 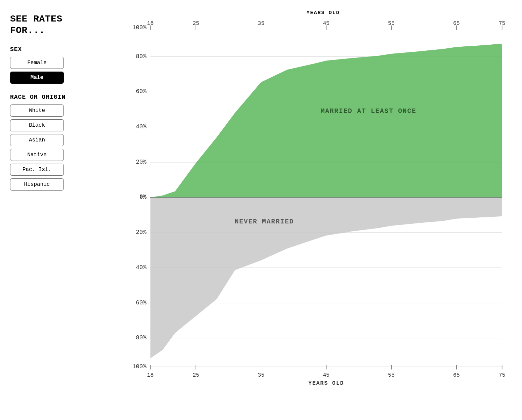 I want to click on y-label-20-below: 20%, so click(x=141, y=232).